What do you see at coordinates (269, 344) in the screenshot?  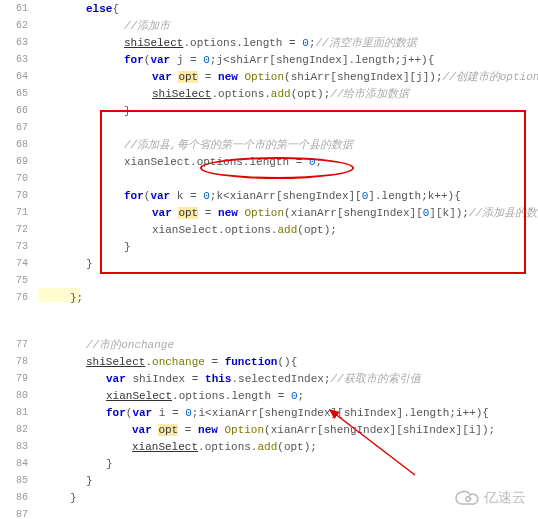 I see `code-line: 77//市的onchange` at bounding box center [269, 344].